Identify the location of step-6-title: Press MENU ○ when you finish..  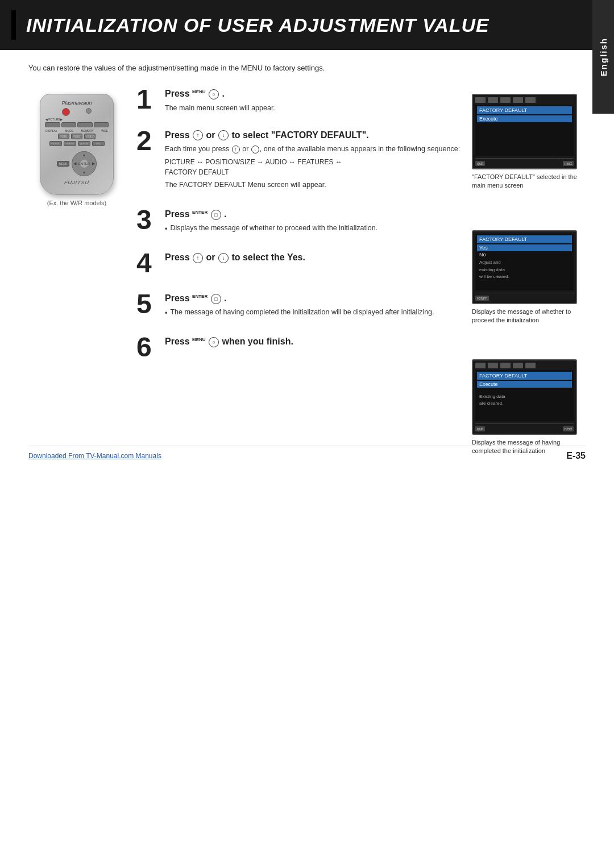
(316, 342).